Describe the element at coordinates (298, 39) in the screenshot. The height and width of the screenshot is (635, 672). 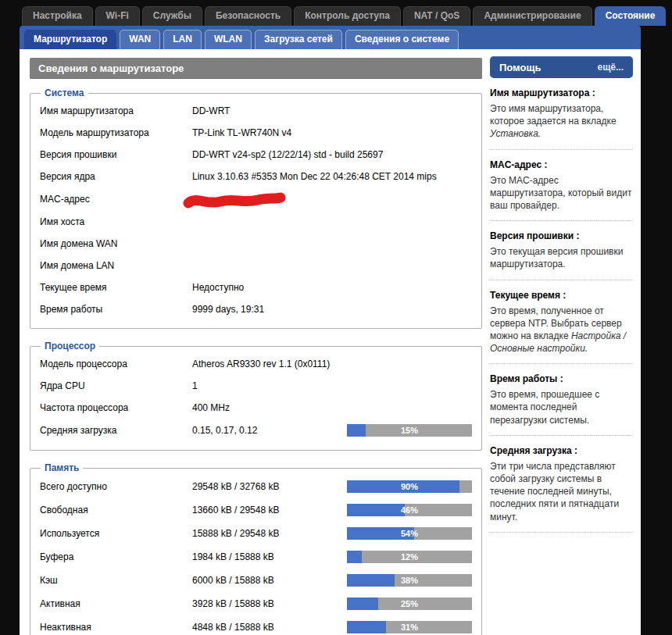
I see `subtab-bandwidth: Загрузка сетей` at that location.